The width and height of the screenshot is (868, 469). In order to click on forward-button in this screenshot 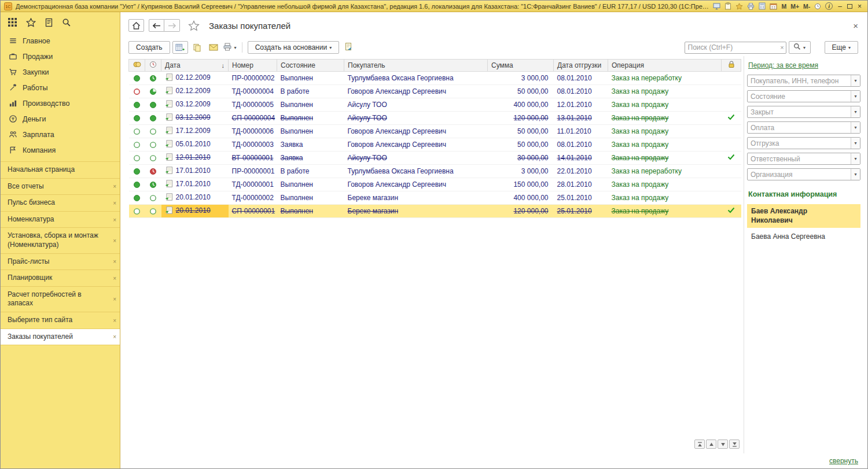, I will do `click(172, 25)`.